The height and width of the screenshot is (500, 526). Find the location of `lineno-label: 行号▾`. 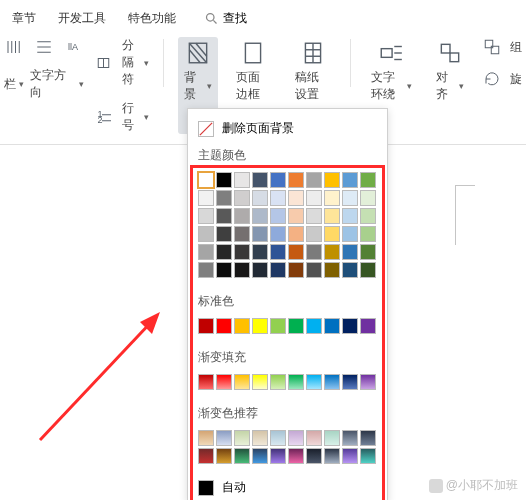

lineno-label: 行号▾ is located at coordinates (136, 117).